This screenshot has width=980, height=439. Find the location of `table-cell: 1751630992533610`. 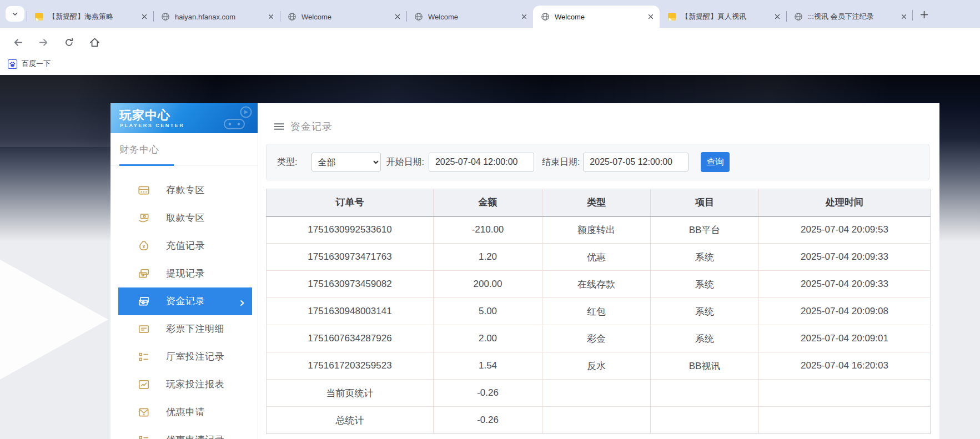

table-cell: 1751630992533610 is located at coordinates (350, 230).